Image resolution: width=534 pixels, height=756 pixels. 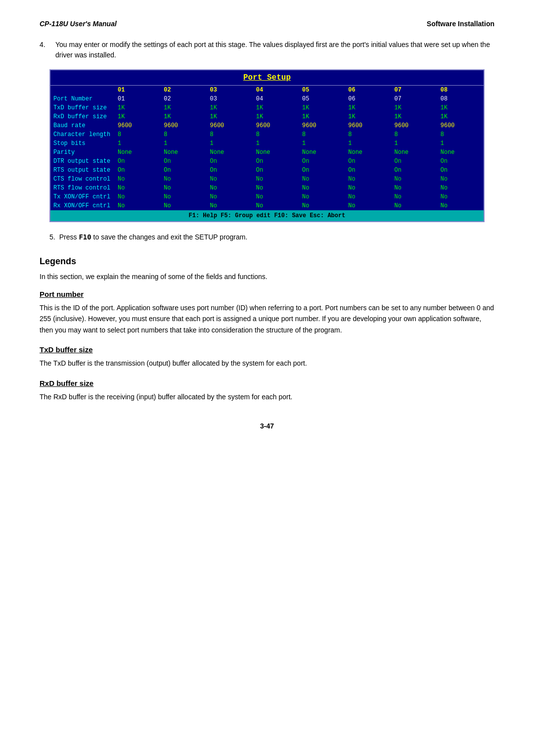 I want to click on subsection-text-0: This is the ID of the port. Application …, so click(x=267, y=319).